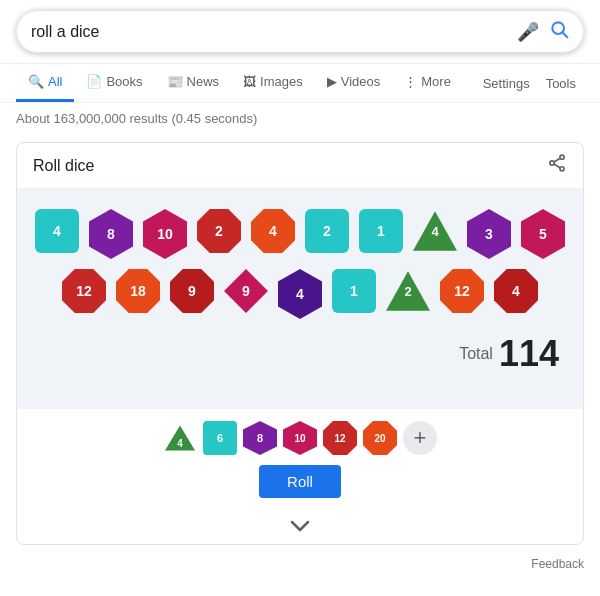 The width and height of the screenshot is (600, 596). I want to click on tab-all-label: All, so click(55, 82).